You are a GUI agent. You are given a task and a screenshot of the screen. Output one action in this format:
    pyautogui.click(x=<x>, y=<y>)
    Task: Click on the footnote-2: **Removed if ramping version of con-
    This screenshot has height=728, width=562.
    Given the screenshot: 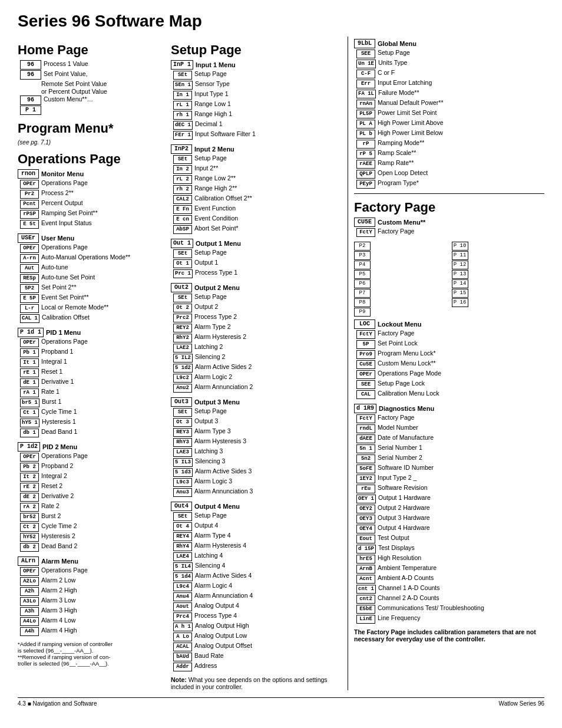 What is the action you would take?
    pyautogui.click(x=91, y=657)
    